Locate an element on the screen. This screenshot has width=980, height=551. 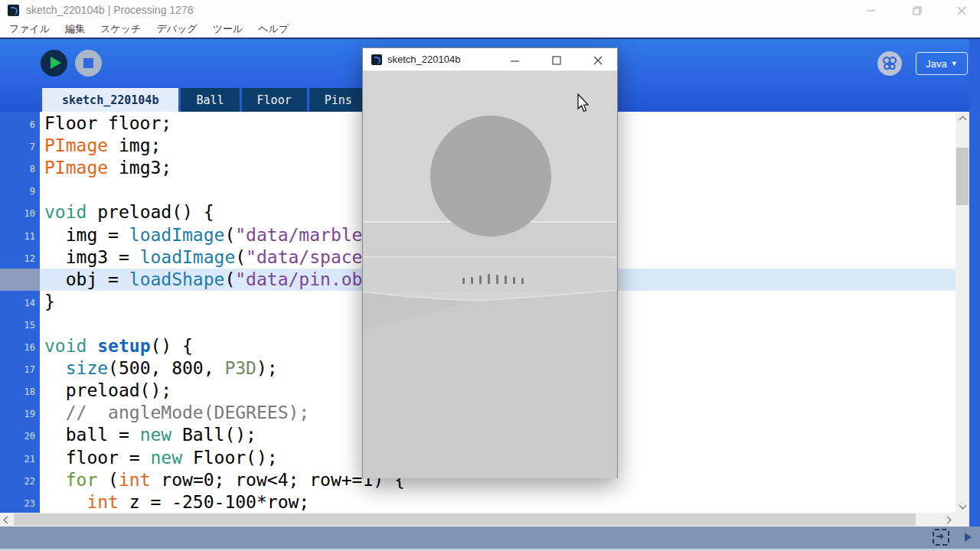
scroll-right-button is located at coordinates (947, 520).